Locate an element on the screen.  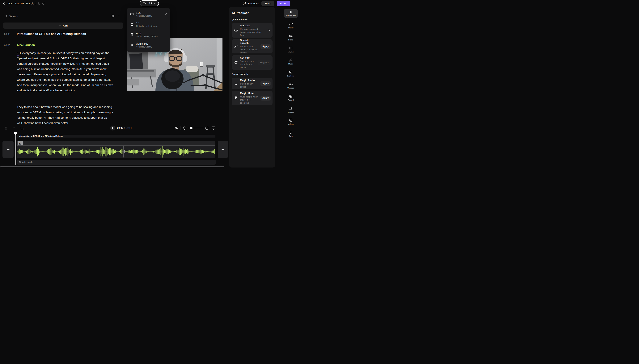
audio-waveform is located at coordinates (116, 152).